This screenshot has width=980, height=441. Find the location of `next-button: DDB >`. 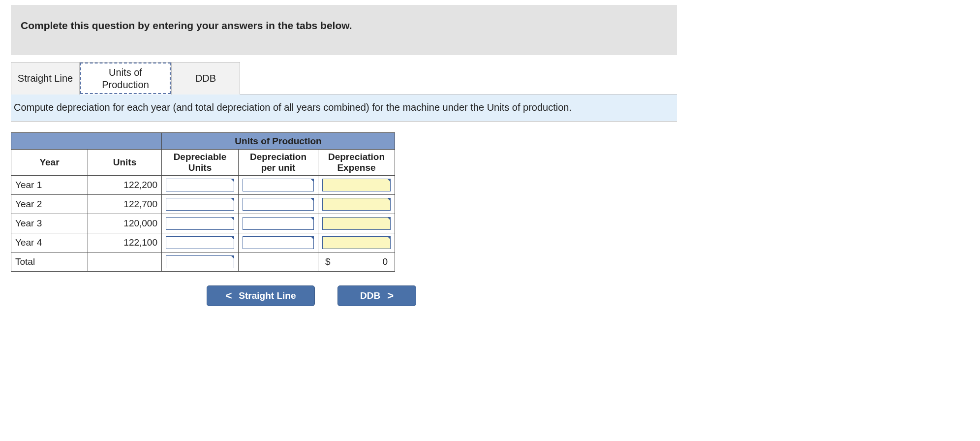

next-button: DDB > is located at coordinates (377, 296).